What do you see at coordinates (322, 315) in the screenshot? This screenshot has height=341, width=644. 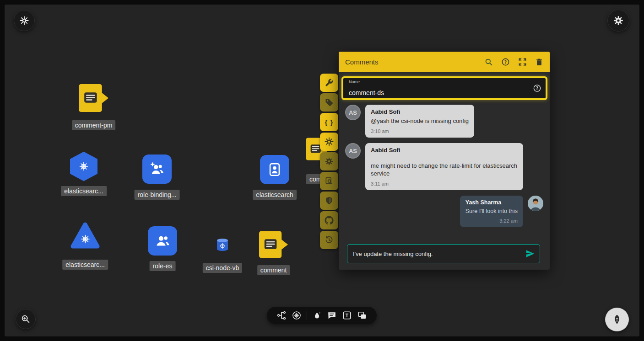 I see `shapes-dock` at bounding box center [322, 315].